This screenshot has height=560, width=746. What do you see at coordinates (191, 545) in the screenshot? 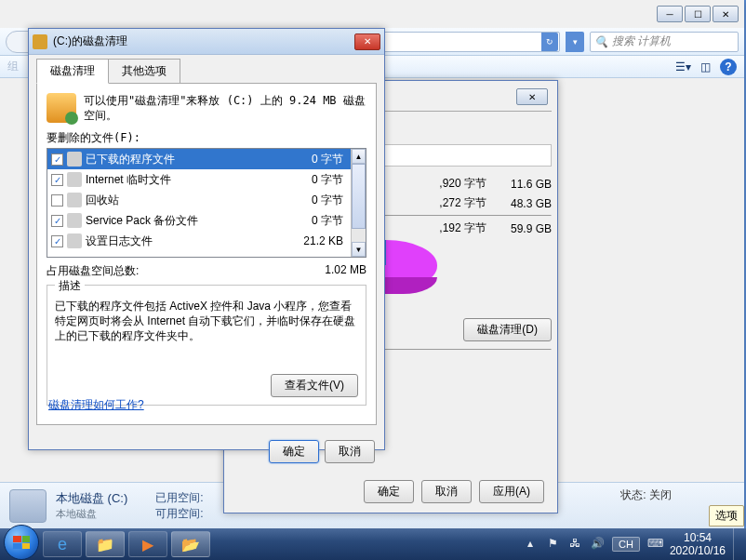
I see `folder-open-icon: 📂` at bounding box center [191, 545].